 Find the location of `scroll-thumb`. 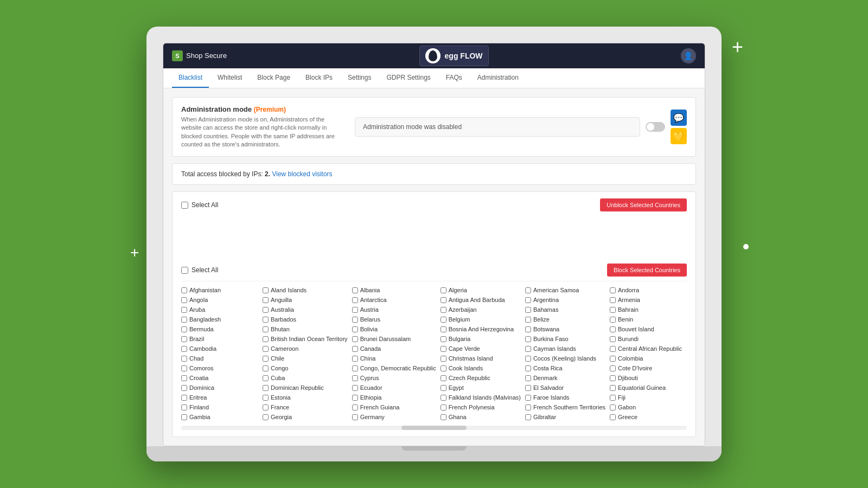

scroll-thumb is located at coordinates (434, 428).